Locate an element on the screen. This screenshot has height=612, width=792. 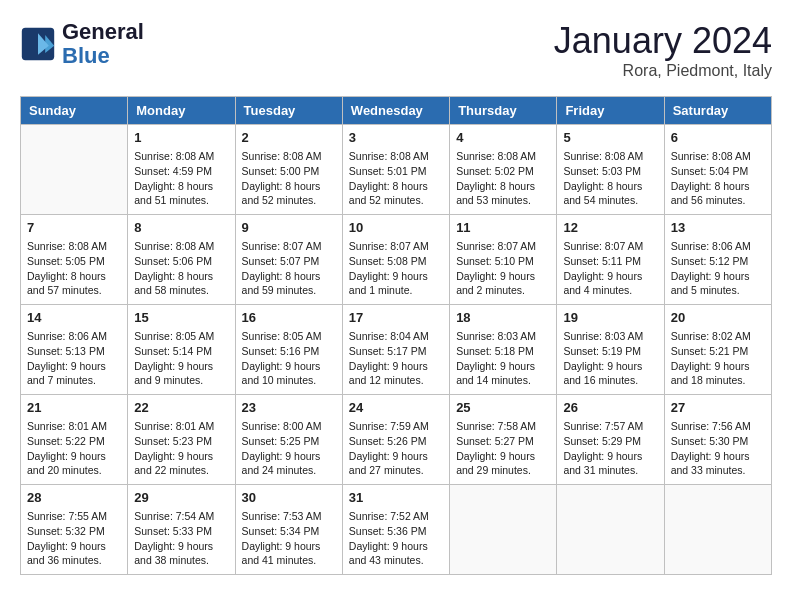
daylight-text: Daylight: 9 hours and 9 minutes. is located at coordinates (181, 374).